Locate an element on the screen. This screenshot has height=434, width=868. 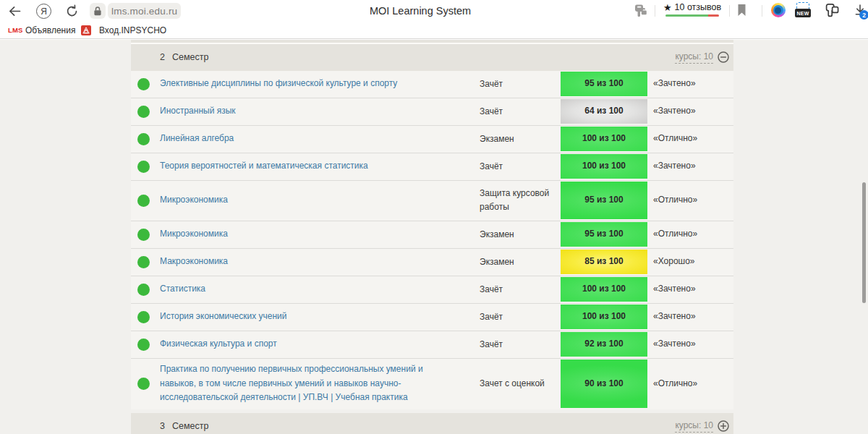
course-row: Линейная алгебра Экзамен 100 из 100 «Отл… is located at coordinates (433, 140).